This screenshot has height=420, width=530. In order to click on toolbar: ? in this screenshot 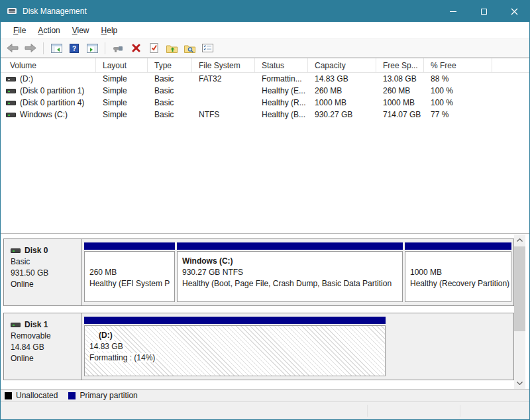, I will do `click(265, 48)`.